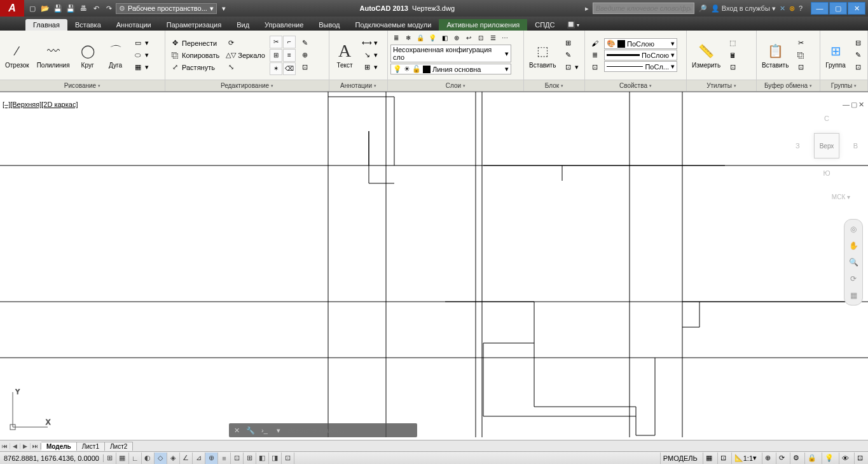  What do you see at coordinates (88, 25) in the screenshot?
I see `tab-insert: Вставка` at bounding box center [88, 25].